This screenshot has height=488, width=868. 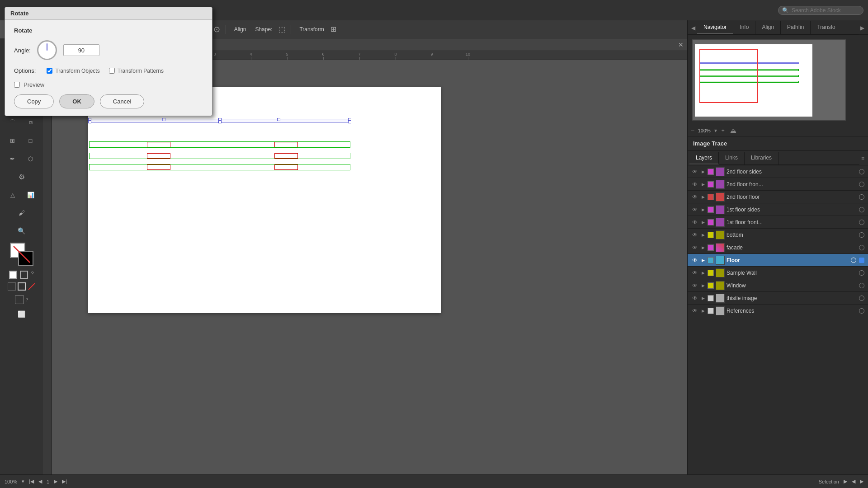 What do you see at coordinates (704, 131) in the screenshot?
I see `zoom-value: 100%` at bounding box center [704, 131].